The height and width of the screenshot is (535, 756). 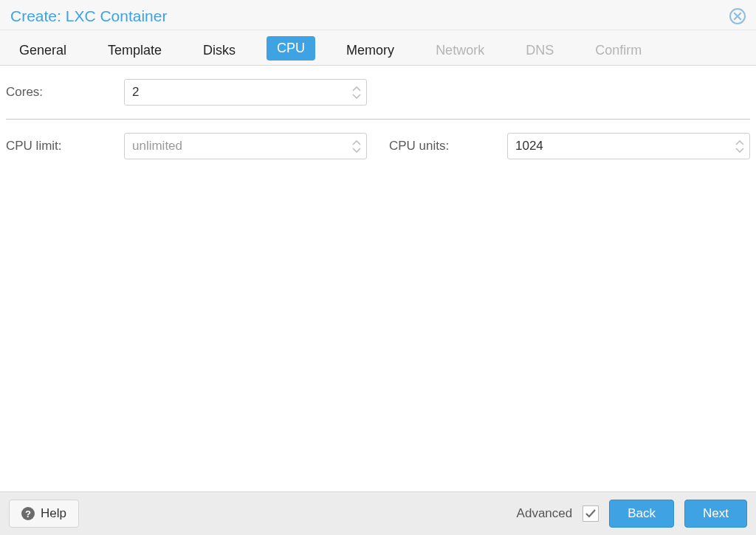 I want to click on cpu-limit-input, so click(x=236, y=146).